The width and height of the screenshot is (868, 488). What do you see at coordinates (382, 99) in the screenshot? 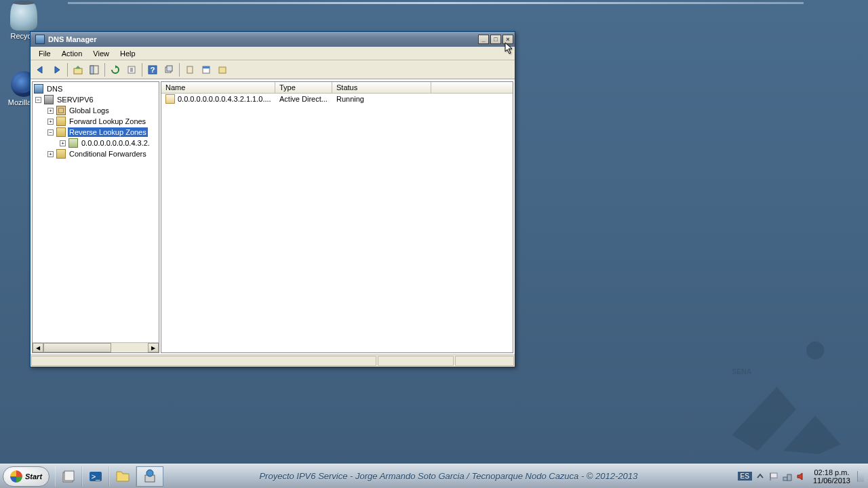
I see `cell-status: Running` at bounding box center [382, 99].